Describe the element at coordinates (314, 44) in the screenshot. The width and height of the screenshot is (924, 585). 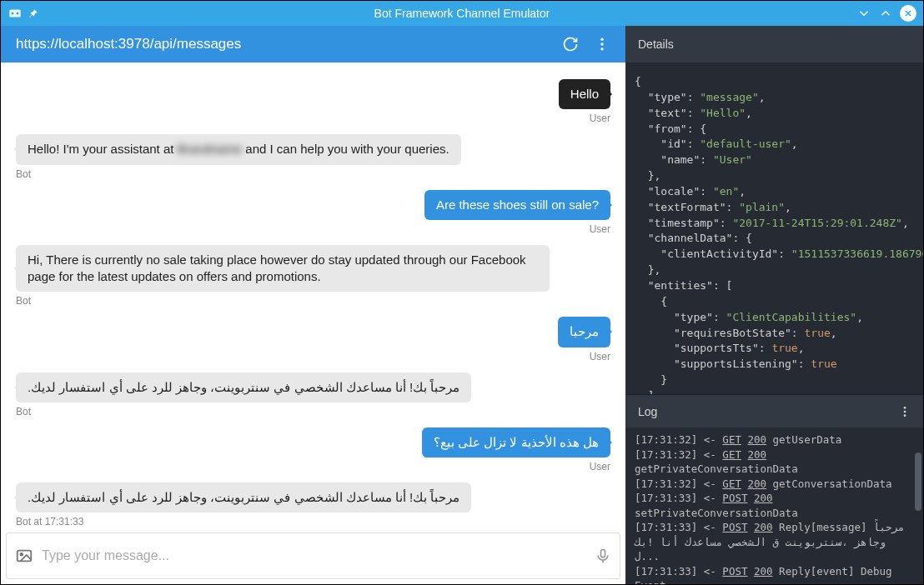
I see `chat-header: https://localhost:3978/api/messages` at that location.